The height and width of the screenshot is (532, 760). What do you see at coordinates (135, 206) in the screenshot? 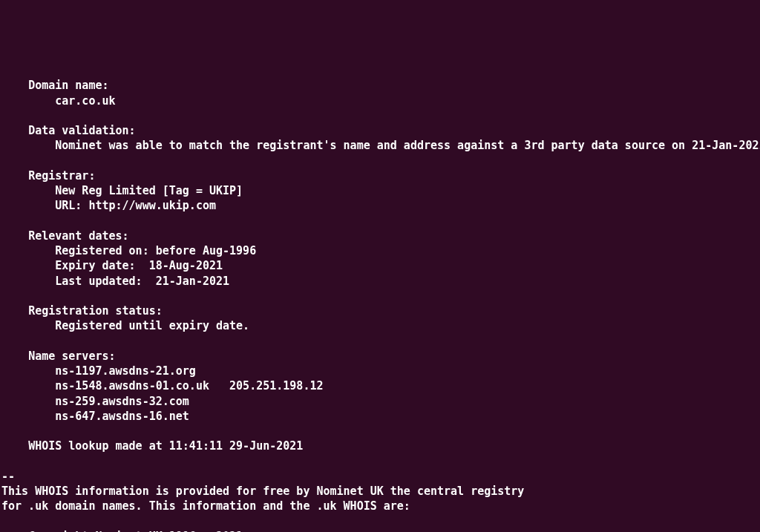
I see `registrar-url: URL: http://www.ukip.com` at bounding box center [135, 206].